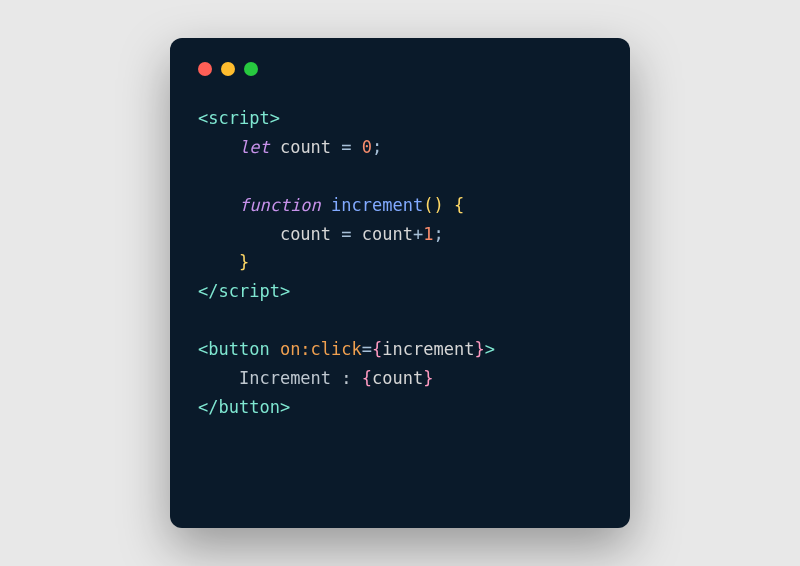  Describe the element at coordinates (490, 349) in the screenshot. I see `tag-close-angle: >` at that location.